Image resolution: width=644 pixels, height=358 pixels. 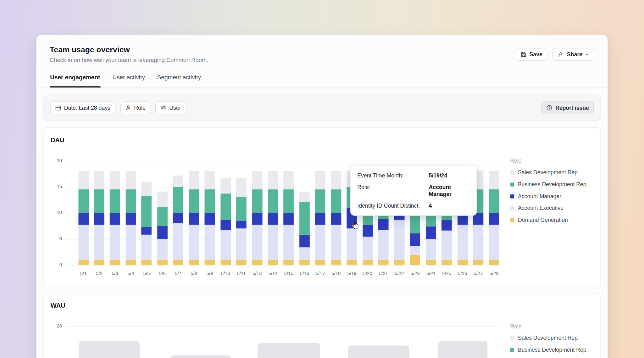 I want to click on share-button: Share, so click(x=574, y=54).